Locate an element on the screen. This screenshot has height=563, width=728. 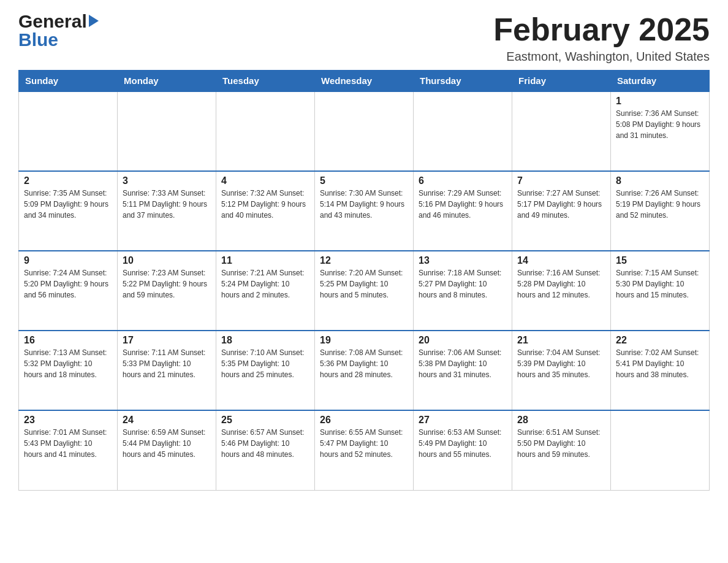
calendar-cell: 22Sunrise: 7:02 AM Sunset: 5:41 PM Dayli… is located at coordinates (661, 370).